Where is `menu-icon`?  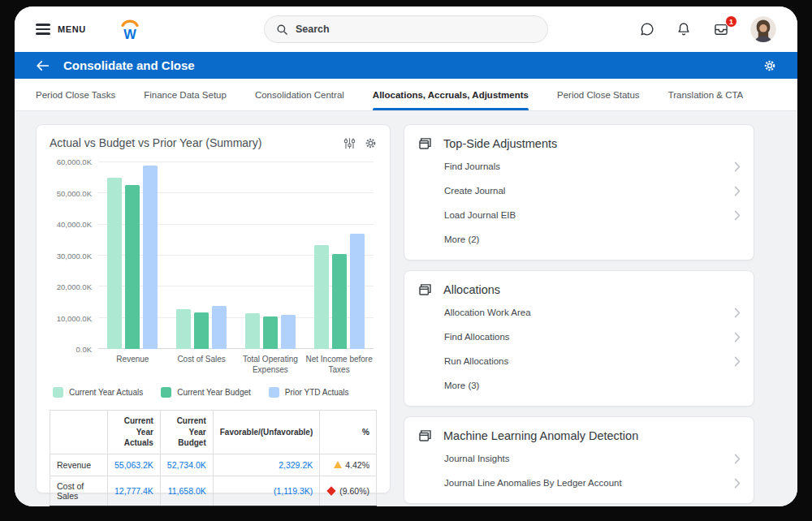 menu-icon is located at coordinates (43, 29).